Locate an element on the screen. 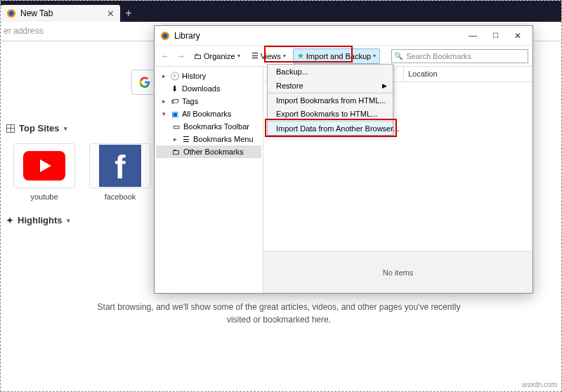 The width and height of the screenshot is (562, 392). column-location: Location is located at coordinates (468, 74).